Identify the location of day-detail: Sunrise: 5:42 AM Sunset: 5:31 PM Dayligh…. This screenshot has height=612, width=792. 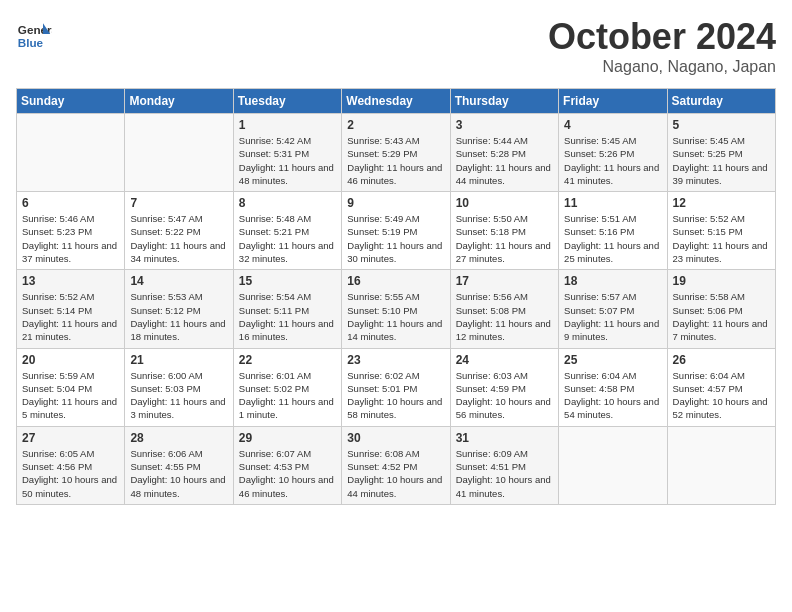
(288, 160).